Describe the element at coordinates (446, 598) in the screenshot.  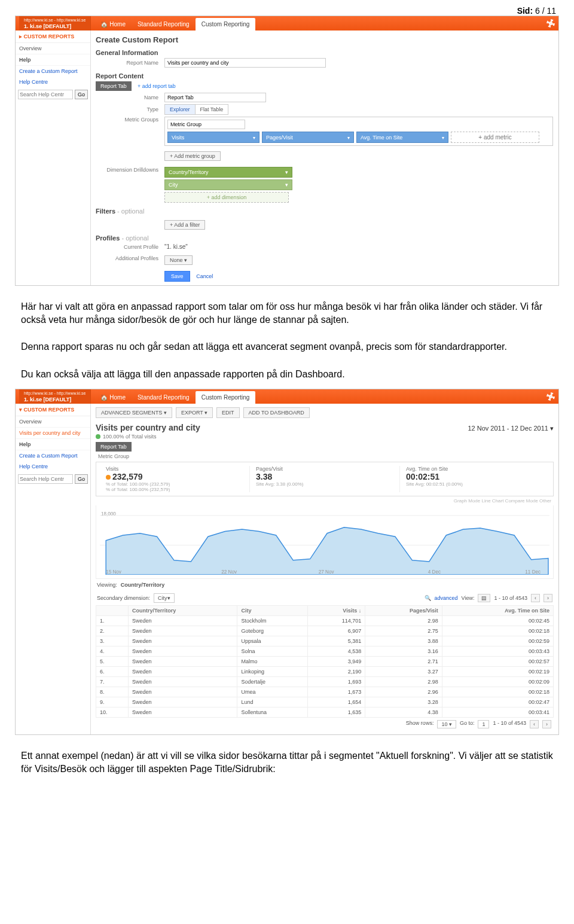
I see `advanced-filter-link: advanced` at that location.